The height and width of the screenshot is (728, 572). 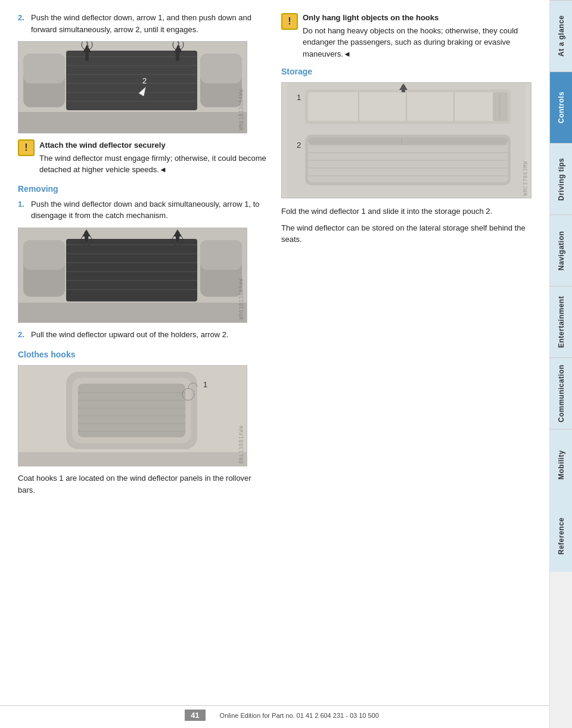 I want to click on clothes-hooks-svg: 1, so click(x=132, y=416).